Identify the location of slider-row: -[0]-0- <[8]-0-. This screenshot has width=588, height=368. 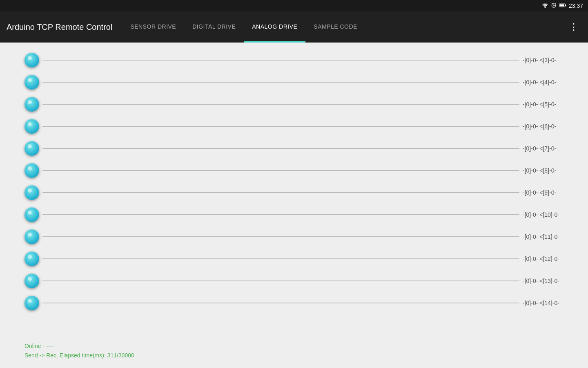
(294, 171).